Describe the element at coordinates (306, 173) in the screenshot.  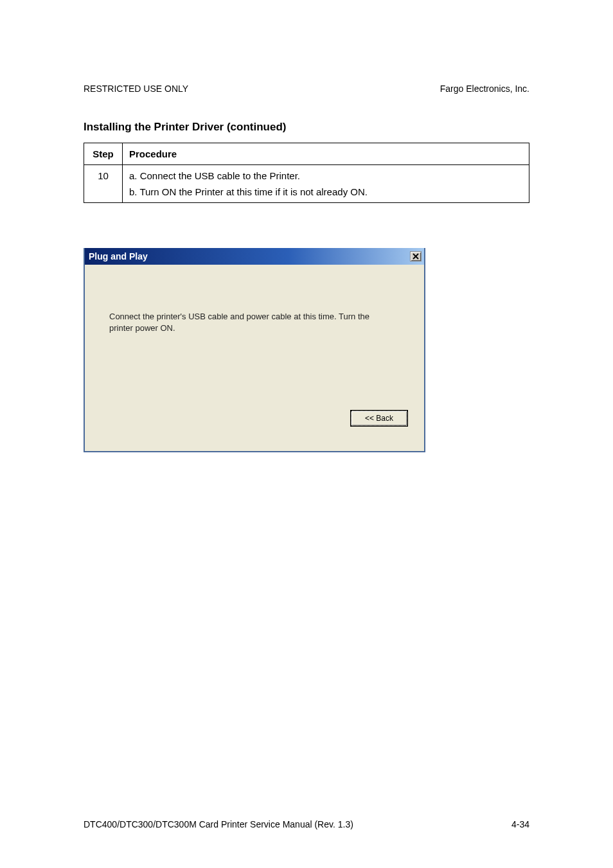
I see `procedure-table: Step Procedure 10 a. Connect the USB cab…` at that location.